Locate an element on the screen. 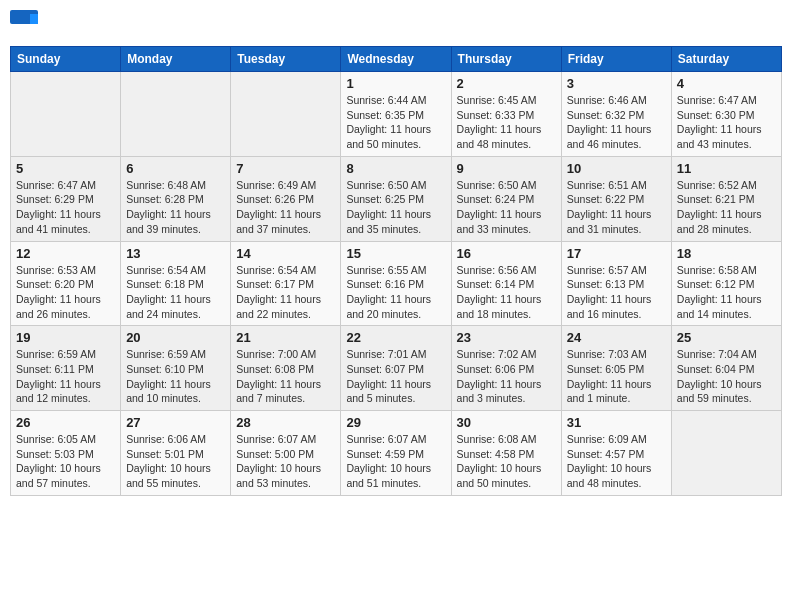 This screenshot has height=612, width=792. day-number: 18 is located at coordinates (726, 254).